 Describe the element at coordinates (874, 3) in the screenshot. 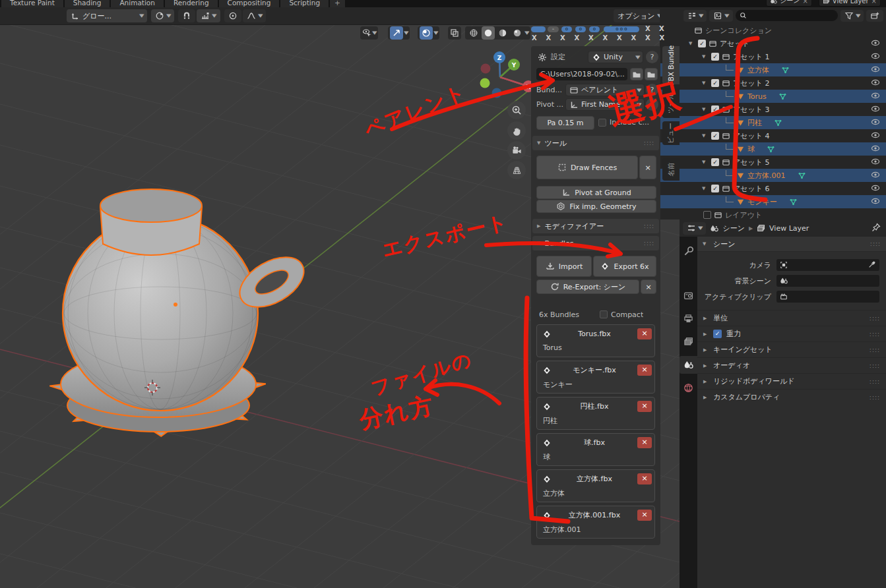

I see `view-layer-remove-icon: ×` at that location.